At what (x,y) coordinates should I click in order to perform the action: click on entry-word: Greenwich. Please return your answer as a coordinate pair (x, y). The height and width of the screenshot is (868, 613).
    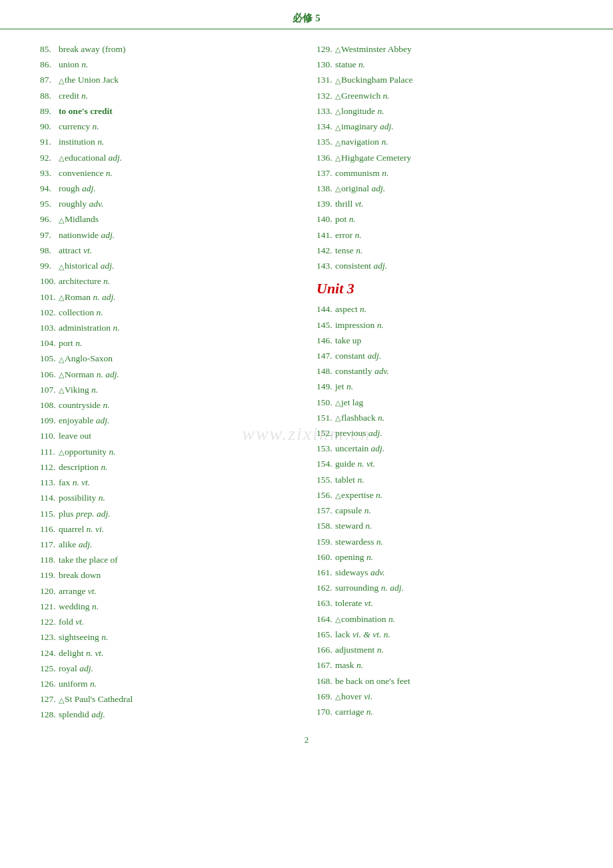
    Looking at the image, I should click on (361, 96).